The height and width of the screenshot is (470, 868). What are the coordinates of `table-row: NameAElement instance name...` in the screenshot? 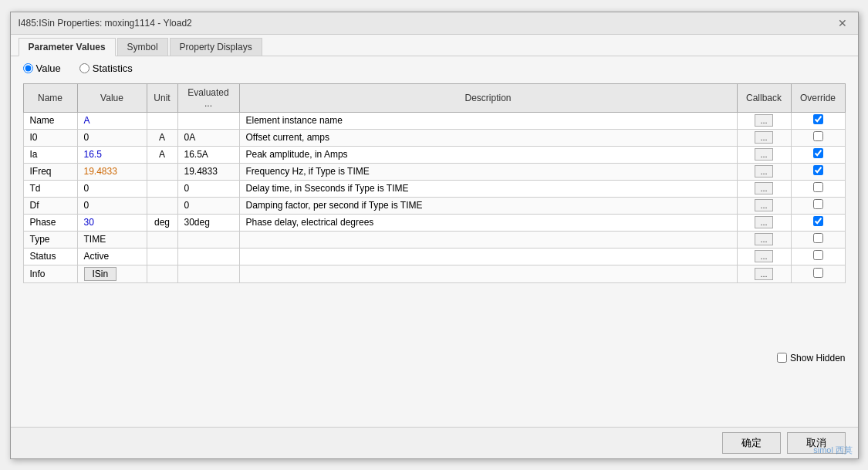 It's located at (434, 120).